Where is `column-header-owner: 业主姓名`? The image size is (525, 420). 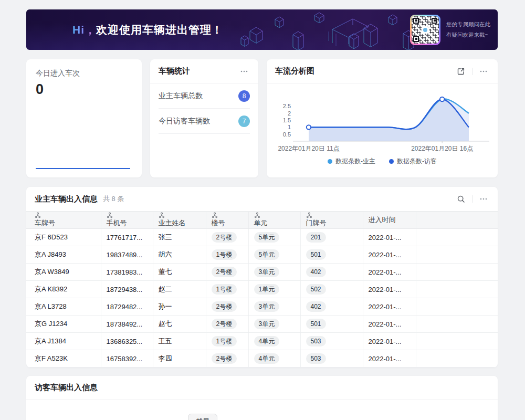 column-header-owner: 业主姓名 is located at coordinates (180, 220).